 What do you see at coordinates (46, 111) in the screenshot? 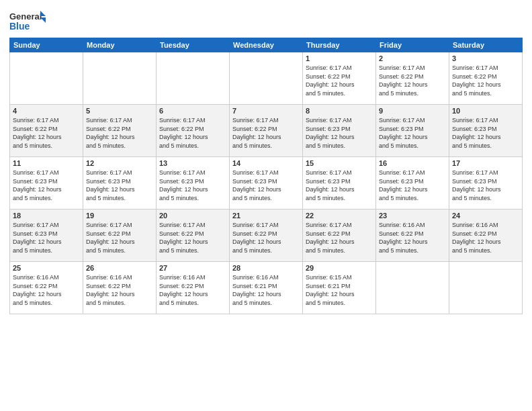
I see `day-number: 4` at bounding box center [46, 111].